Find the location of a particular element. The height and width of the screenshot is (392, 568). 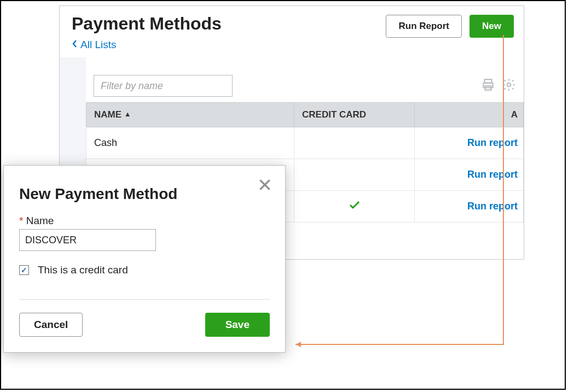

close-icon is located at coordinates (265, 186).